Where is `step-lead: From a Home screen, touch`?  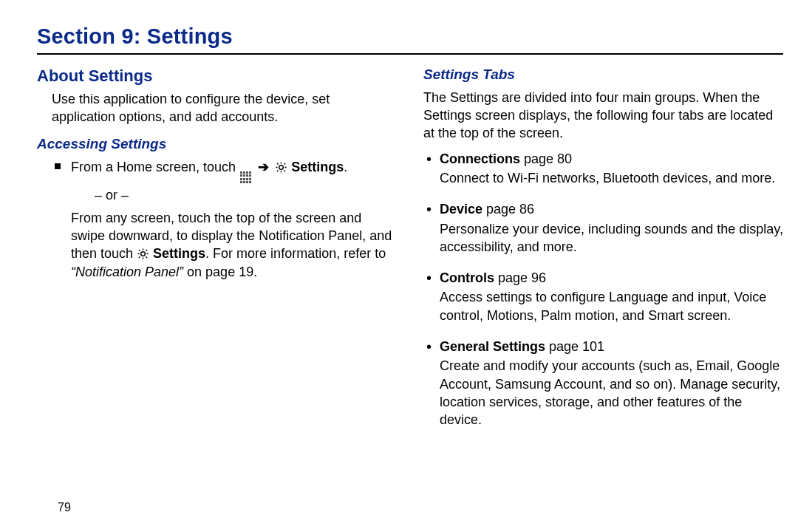
step-lead: From a Home screen, touch is located at coordinates (154, 167).